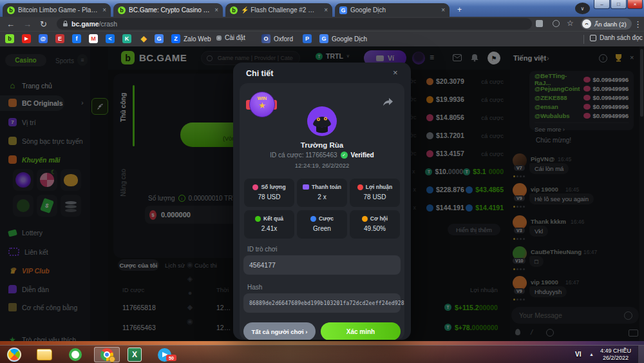 This screenshot has width=644, height=363. What do you see at coordinates (14, 355) in the screenshot?
I see `start-button` at bounding box center [14, 355].